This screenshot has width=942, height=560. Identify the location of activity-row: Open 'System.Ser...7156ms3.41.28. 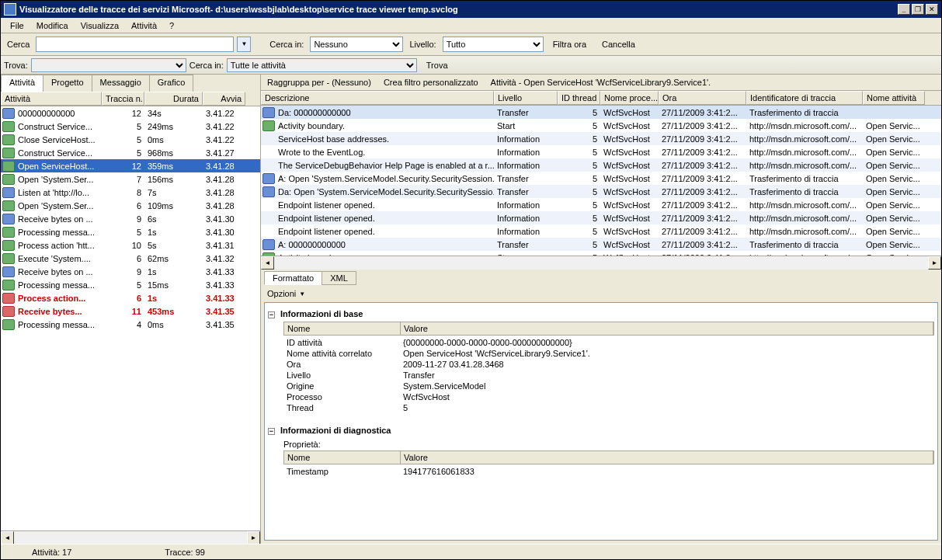
(130, 179).